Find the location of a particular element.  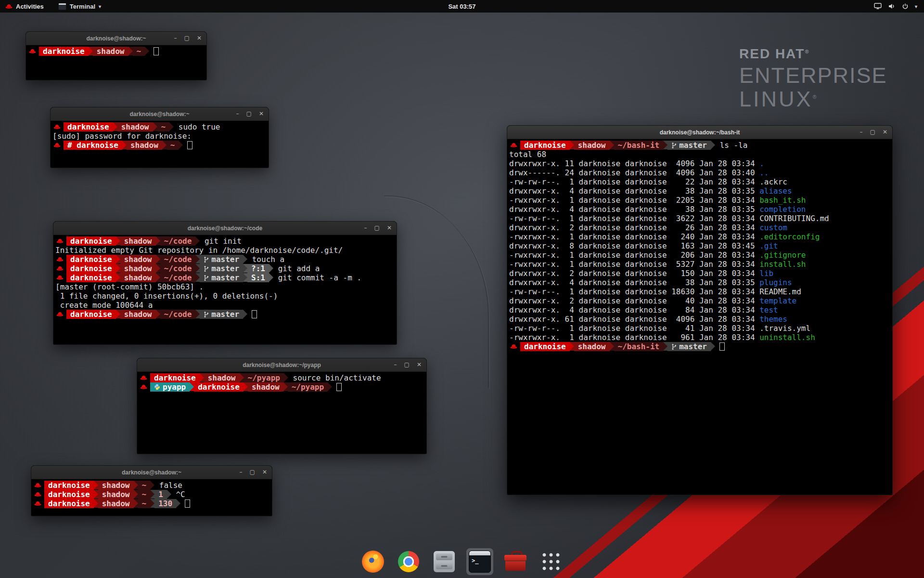

prompt-line: pyappdarknoiseshadow~/pyapp is located at coordinates (282, 387).